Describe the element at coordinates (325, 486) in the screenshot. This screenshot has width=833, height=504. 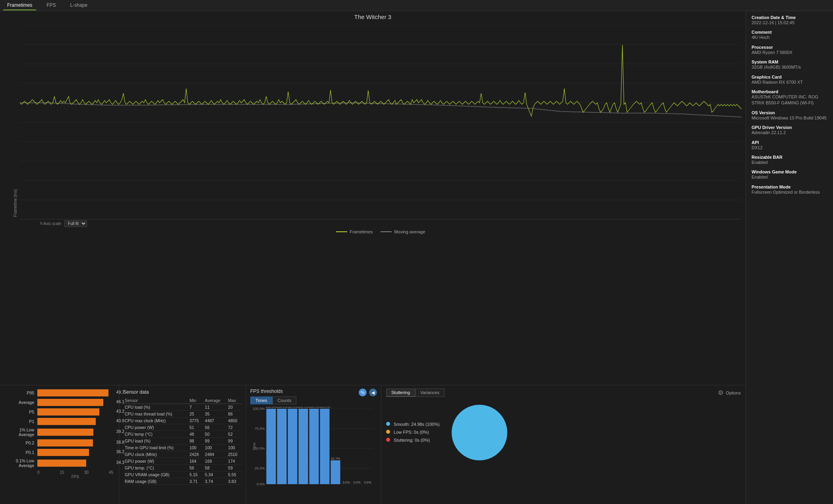
I see `svg-text: <60` at that location.